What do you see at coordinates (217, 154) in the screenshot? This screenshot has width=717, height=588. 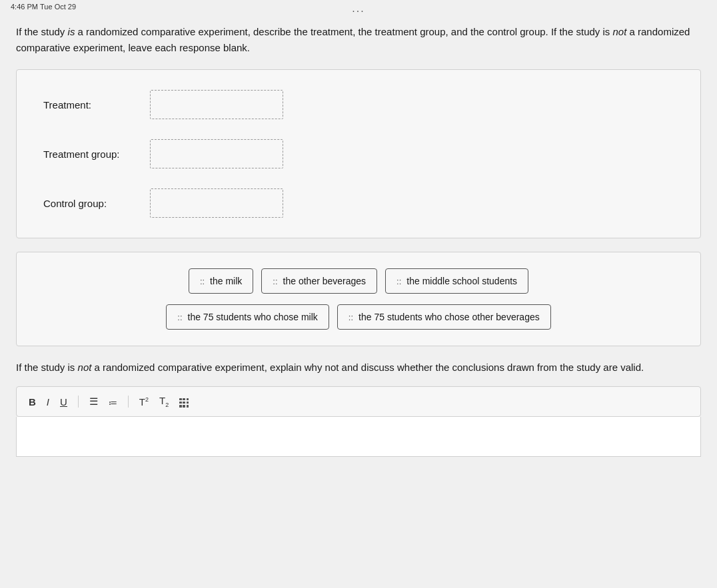 I see `treatment-group-input-box` at bounding box center [217, 154].